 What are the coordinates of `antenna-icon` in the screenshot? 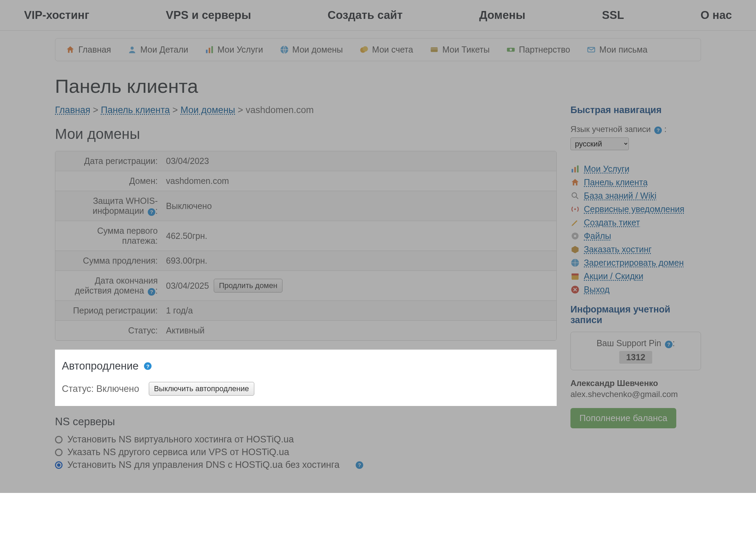 It's located at (575, 209).